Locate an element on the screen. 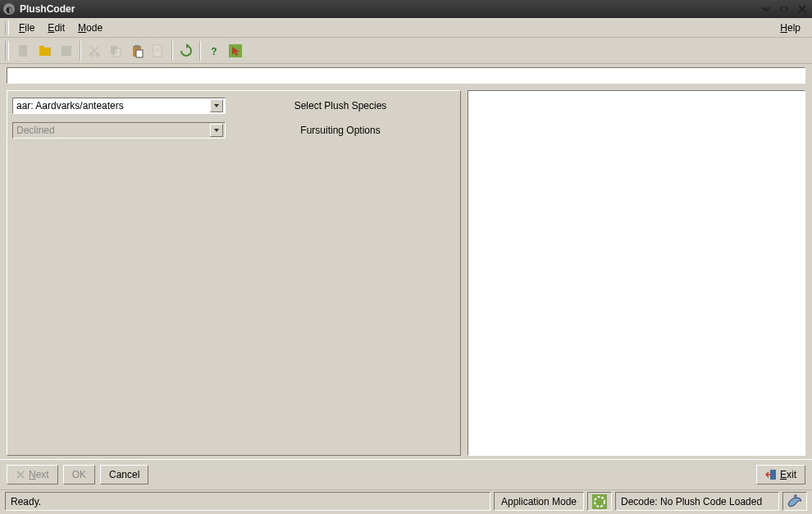 This screenshot has width=812, height=514. close-icon is located at coordinates (802, 9).